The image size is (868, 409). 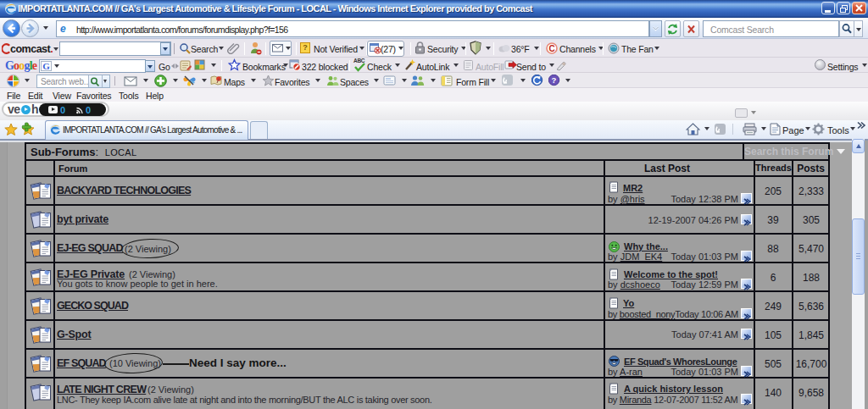 What do you see at coordinates (551, 49) in the screenshot?
I see `svg-text: C` at bounding box center [551, 49].